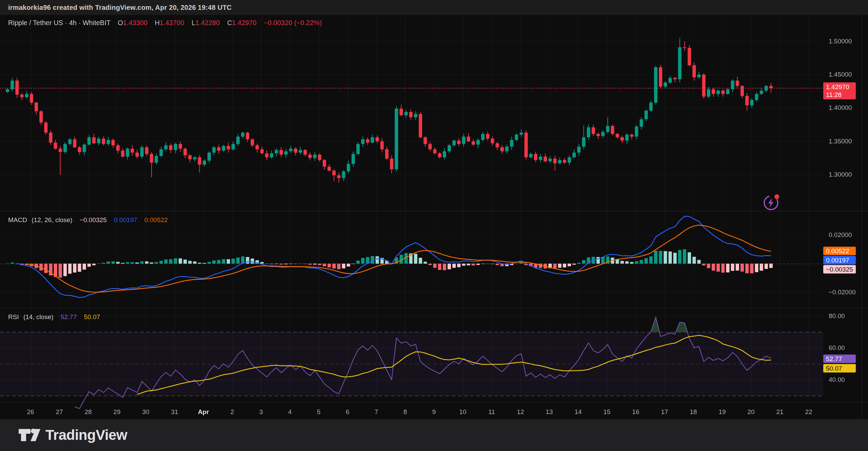 The width and height of the screenshot is (868, 451). I want to click on tradingview-wordmark: TradingView, so click(86, 435).